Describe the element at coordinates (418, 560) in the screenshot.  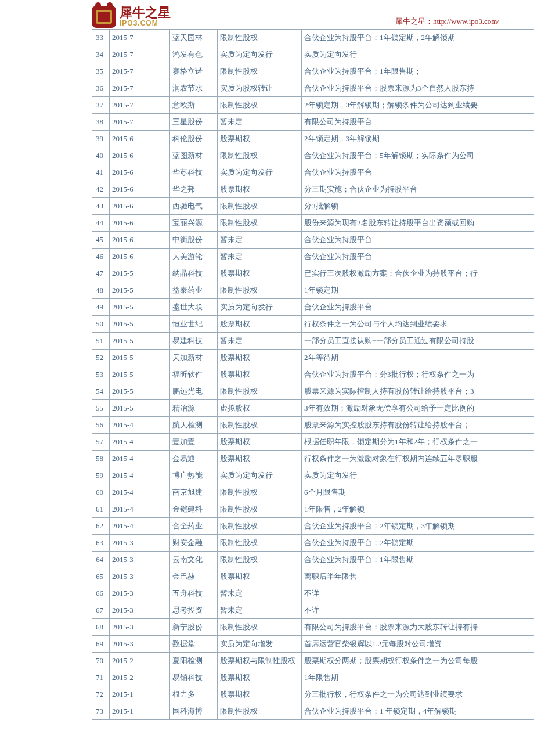
I see `cell-note: 合伙企业为持股平台；1年限售期` at that location.